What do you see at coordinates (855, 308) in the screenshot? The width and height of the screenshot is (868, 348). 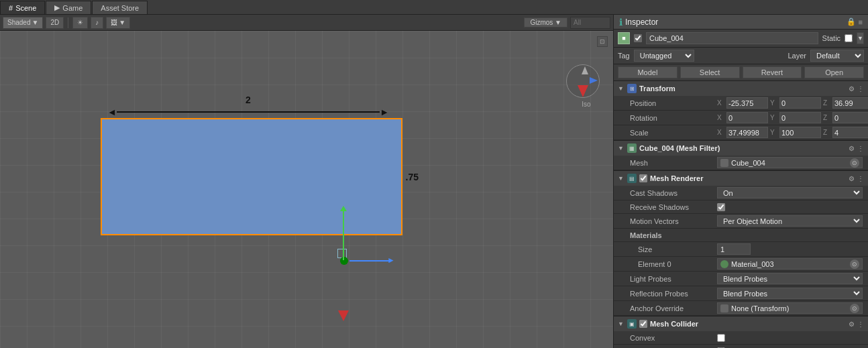 I see `anchor-override-select-button: ⊙` at bounding box center [855, 308].